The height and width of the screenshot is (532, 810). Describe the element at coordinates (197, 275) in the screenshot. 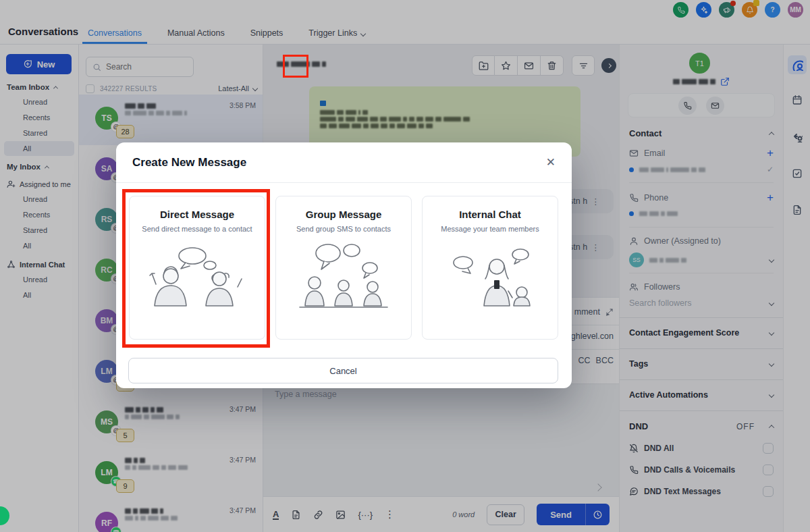

I see `direct-message-illustration` at that location.